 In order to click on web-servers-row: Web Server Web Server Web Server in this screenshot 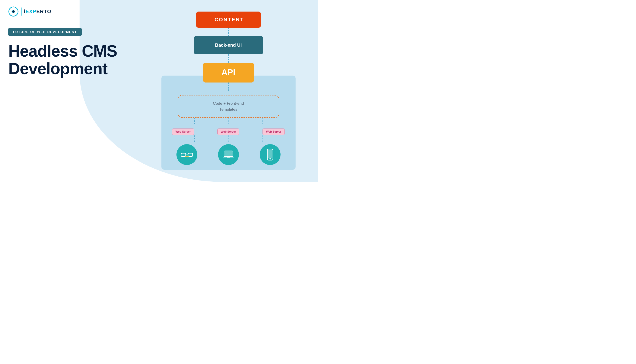, I will do `click(229, 132)`.